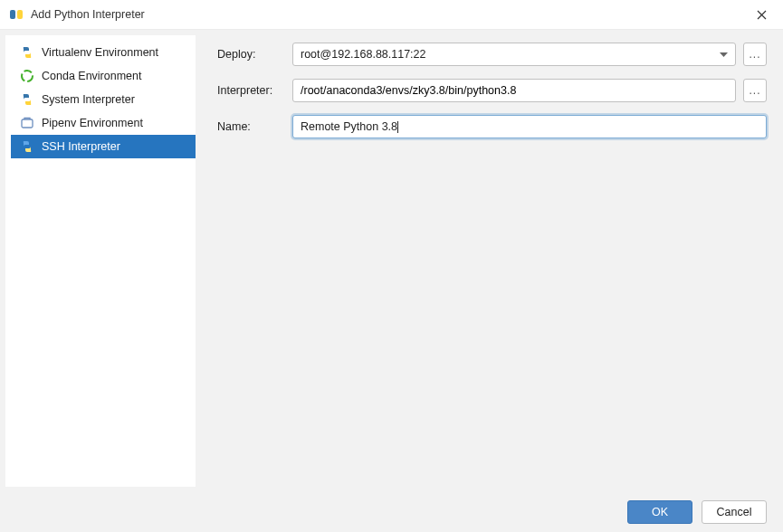 The width and height of the screenshot is (783, 532). What do you see at coordinates (364, 54) in the screenshot?
I see `deploy-value: root@192.168.88.117:22` at bounding box center [364, 54].